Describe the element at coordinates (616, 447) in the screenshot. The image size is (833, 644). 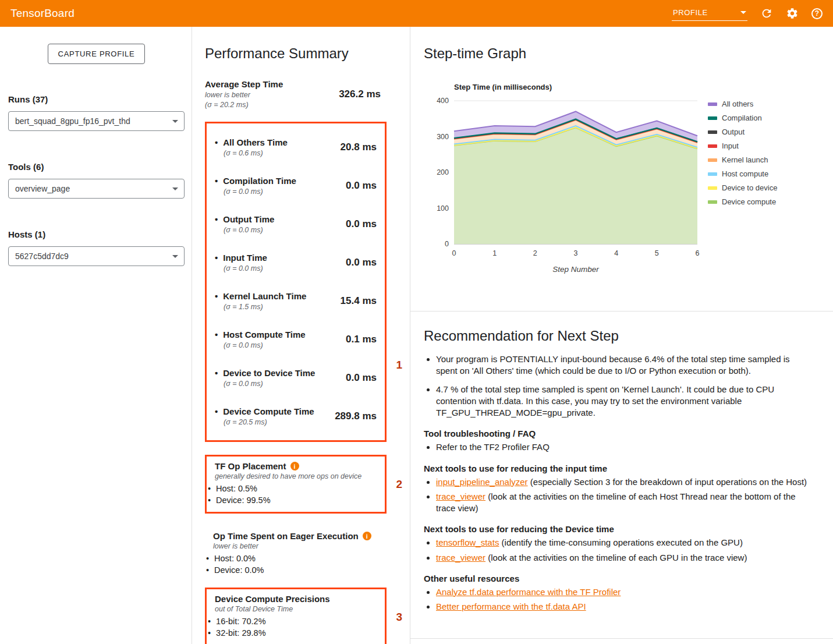
I see `section-list: Refer to the TF2 Profiler FAQ` at that location.